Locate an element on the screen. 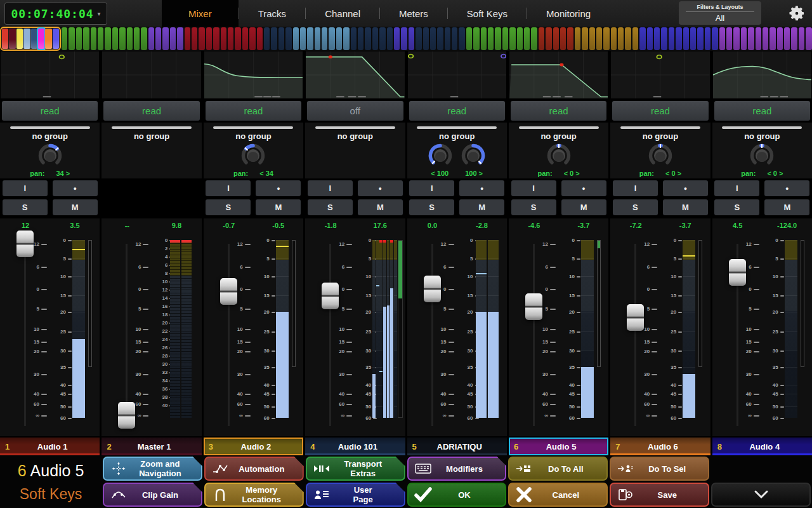 This screenshot has width=812, height=508. softkey-chevron-down is located at coordinates (761, 495).